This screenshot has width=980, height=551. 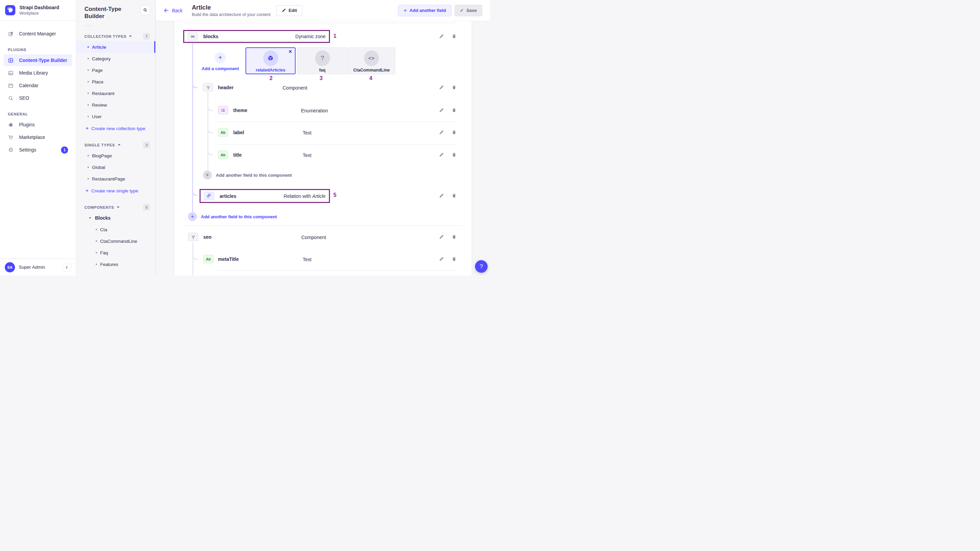 What do you see at coordinates (228, 259) in the screenshot?
I see `field-name: metaTitle` at bounding box center [228, 259].